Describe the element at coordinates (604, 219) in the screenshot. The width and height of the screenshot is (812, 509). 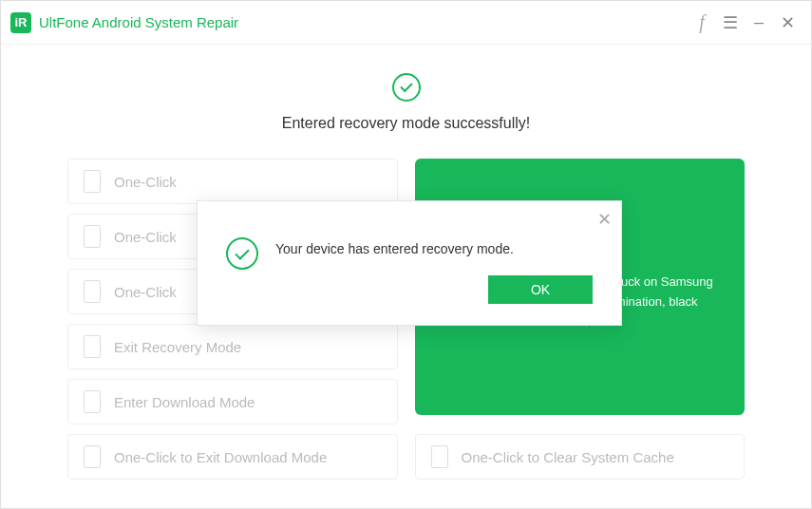
I see `modal-close-icon: ✕` at that location.